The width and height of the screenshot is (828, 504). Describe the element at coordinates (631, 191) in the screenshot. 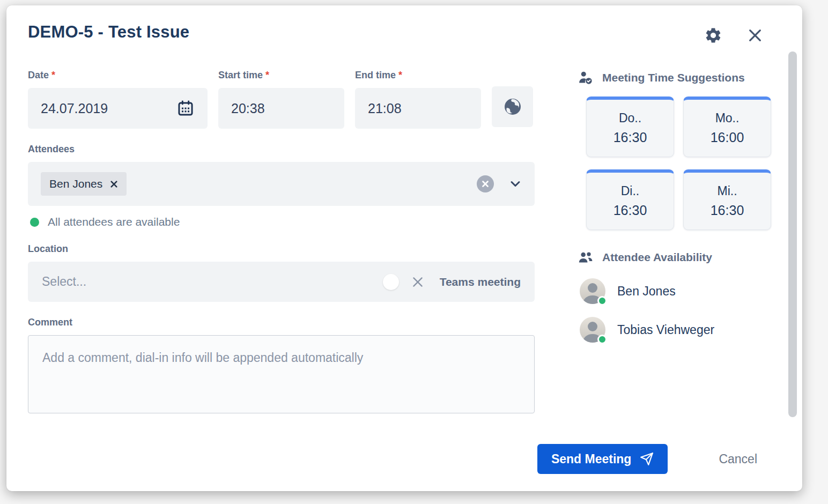

I see `suggestion-day: Di..` at that location.